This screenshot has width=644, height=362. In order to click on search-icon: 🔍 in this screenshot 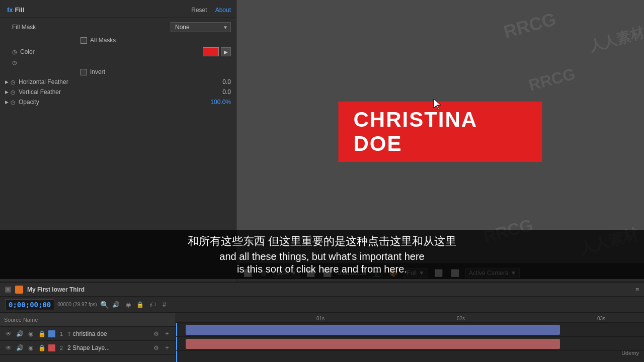, I will do `click(105, 305)`.